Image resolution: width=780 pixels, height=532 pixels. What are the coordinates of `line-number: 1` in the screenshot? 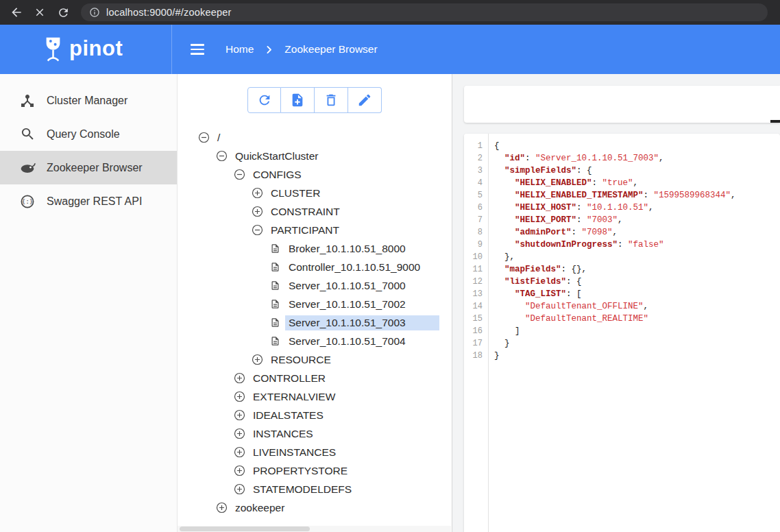 It's located at (473, 146).